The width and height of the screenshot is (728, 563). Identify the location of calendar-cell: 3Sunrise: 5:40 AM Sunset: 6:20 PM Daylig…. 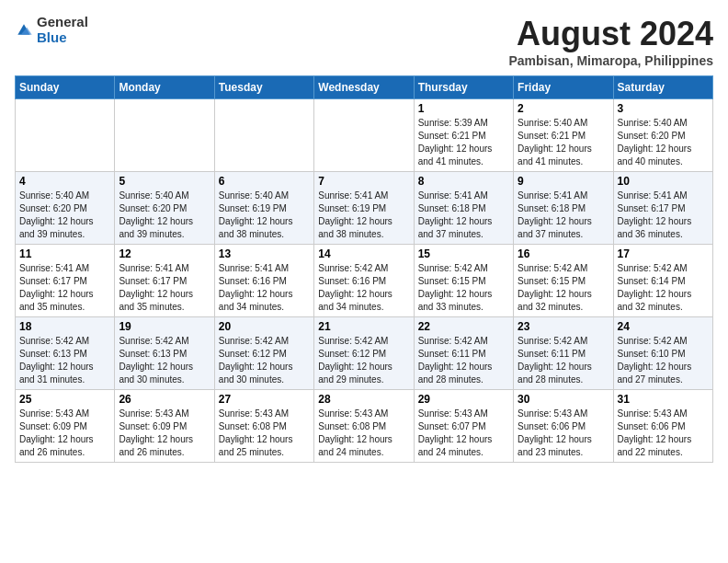
(663, 136).